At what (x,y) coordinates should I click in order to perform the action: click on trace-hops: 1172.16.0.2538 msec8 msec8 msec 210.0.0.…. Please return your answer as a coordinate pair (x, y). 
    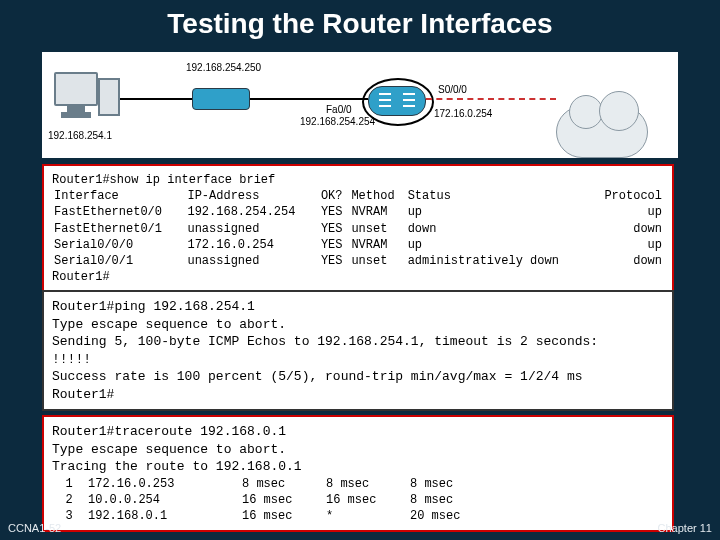
    Looking at the image, I should click on (358, 500).